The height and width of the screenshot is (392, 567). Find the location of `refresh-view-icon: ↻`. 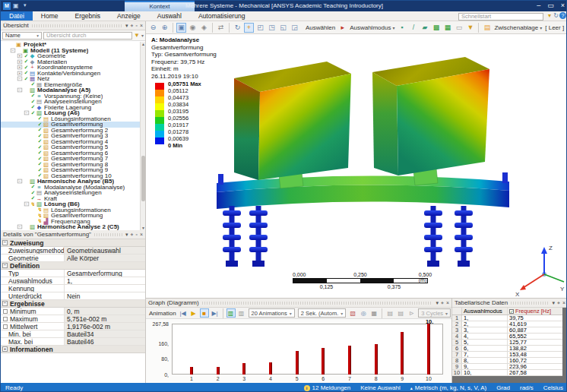

refresh-view-icon: ↻ is located at coordinates (237, 27).